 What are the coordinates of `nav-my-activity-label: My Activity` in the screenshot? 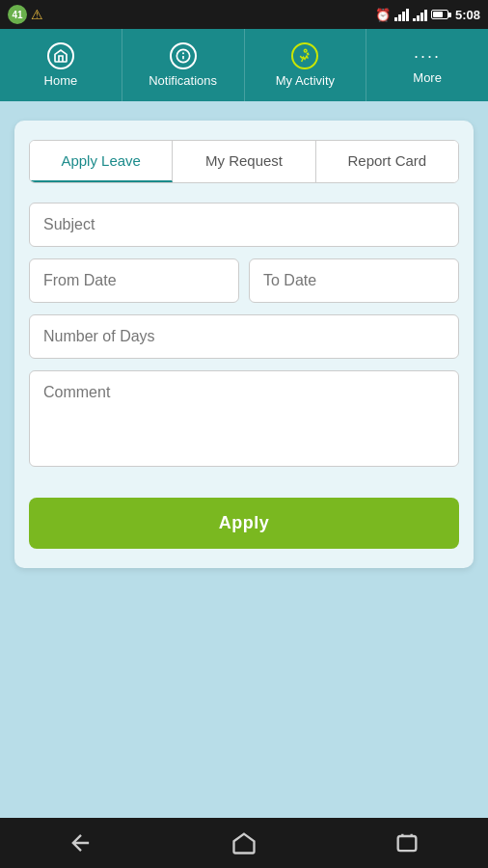 It's located at (305, 81).